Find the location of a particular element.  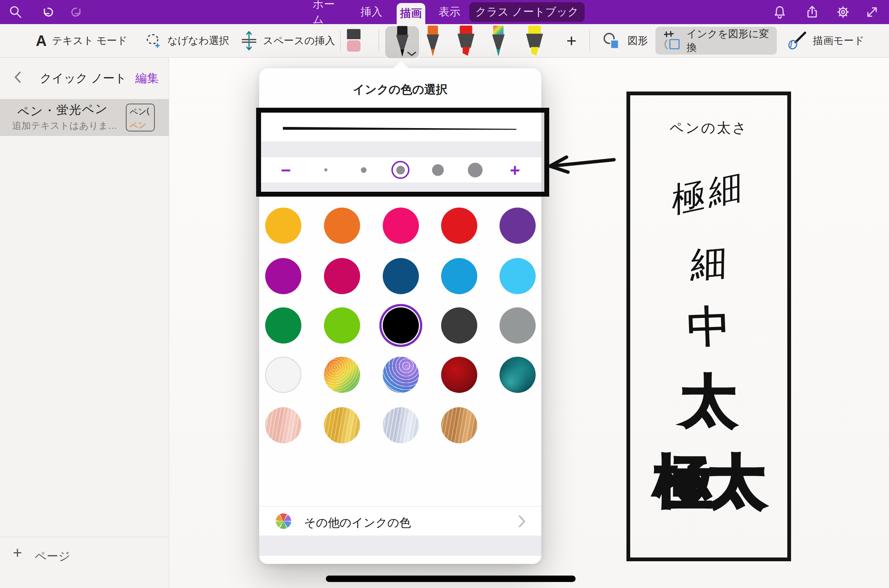

top-bar: ホーム 挿入 描画 表示 クラス ノートブック is located at coordinates (444, 12).